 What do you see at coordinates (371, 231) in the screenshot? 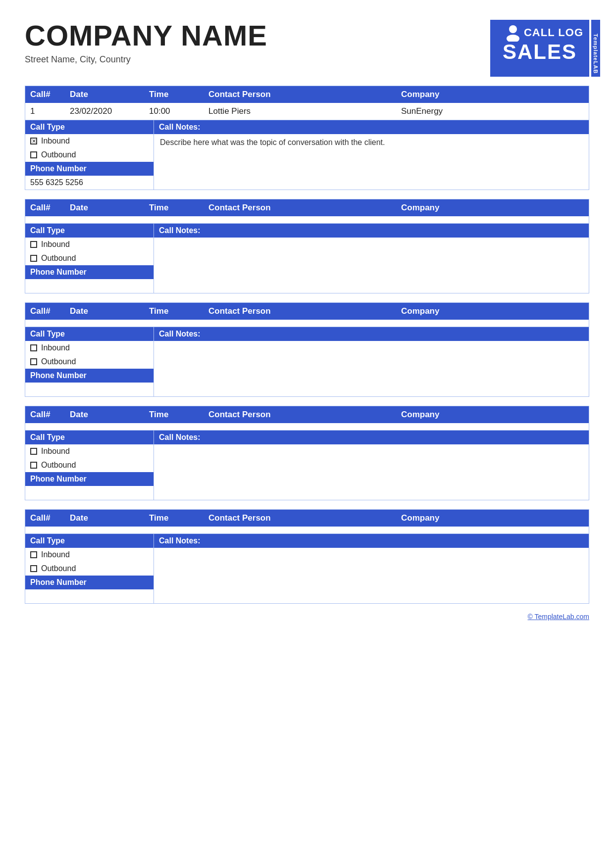
I see `notes-label-2: Call Notes:` at bounding box center [371, 231].